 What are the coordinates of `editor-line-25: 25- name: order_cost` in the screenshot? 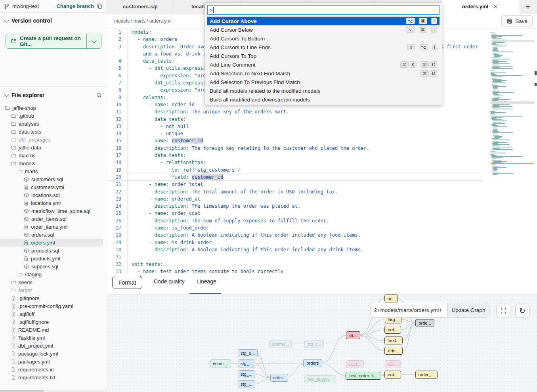 It's located at (322, 213).